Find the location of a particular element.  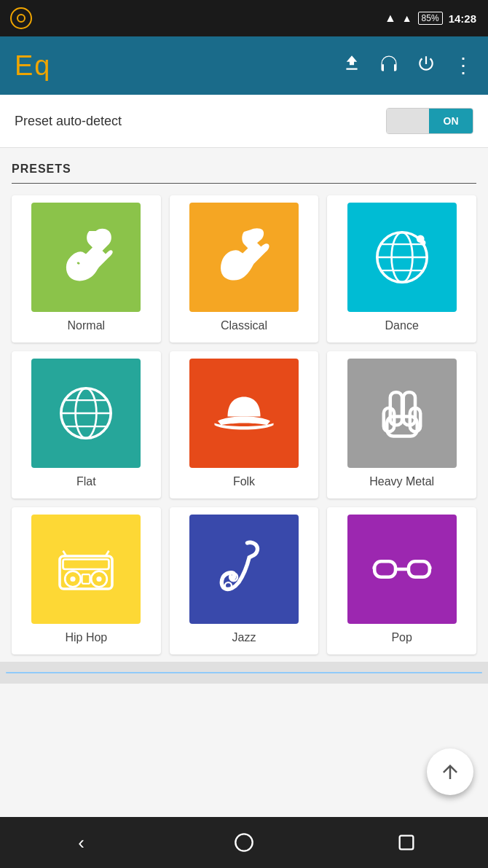

globe-disco-icon is located at coordinates (402, 257).